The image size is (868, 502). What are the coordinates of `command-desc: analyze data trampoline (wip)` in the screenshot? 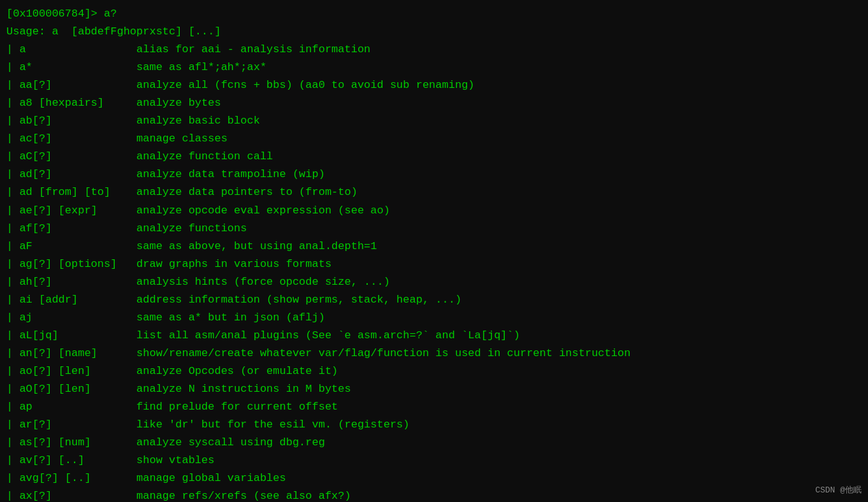 It's located at (231, 175).